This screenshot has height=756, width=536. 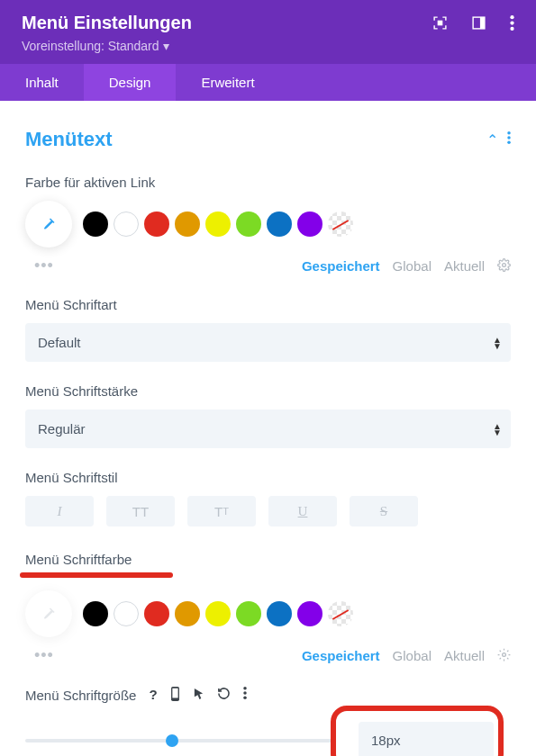 What do you see at coordinates (440, 23) in the screenshot?
I see `frame-icon` at bounding box center [440, 23].